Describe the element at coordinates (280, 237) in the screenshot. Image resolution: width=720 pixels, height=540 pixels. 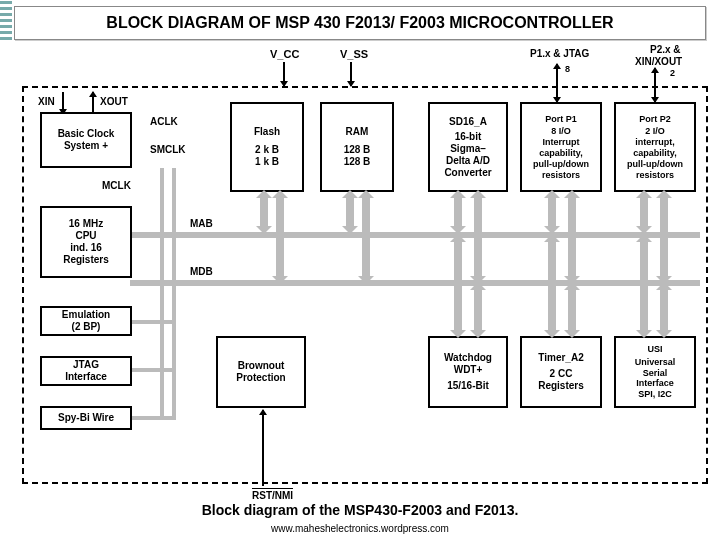
I see `flash-mdb` at that location.